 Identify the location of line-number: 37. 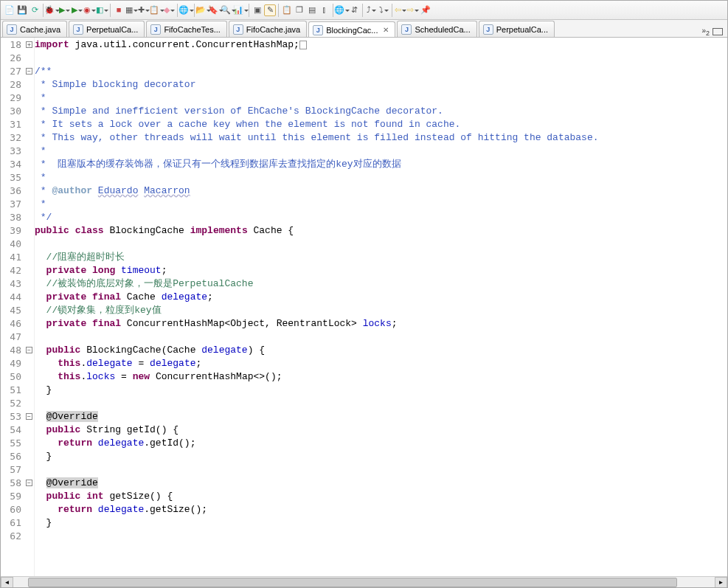
(13, 204).